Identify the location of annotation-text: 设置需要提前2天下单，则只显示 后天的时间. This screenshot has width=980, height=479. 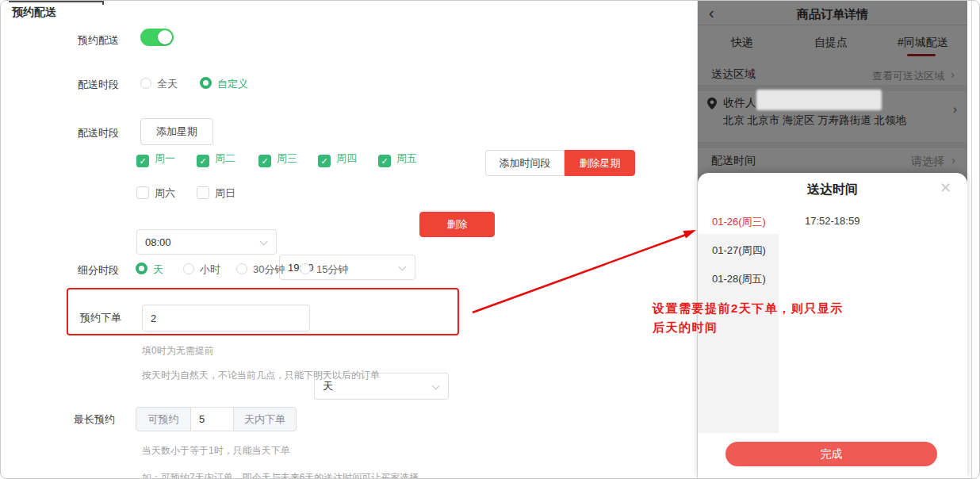
(771, 318).